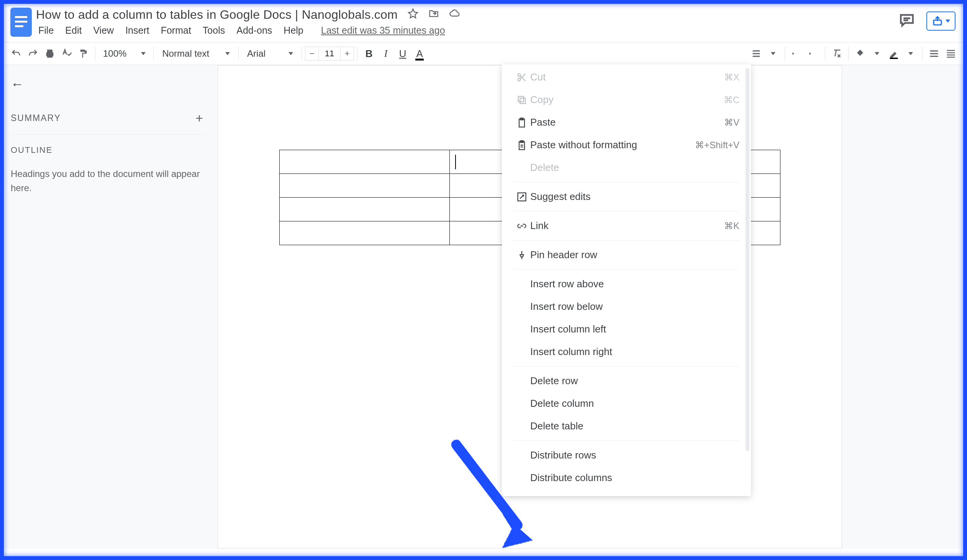  Describe the element at coordinates (36, 118) in the screenshot. I see `summary-heading: SUMMARY` at that location.